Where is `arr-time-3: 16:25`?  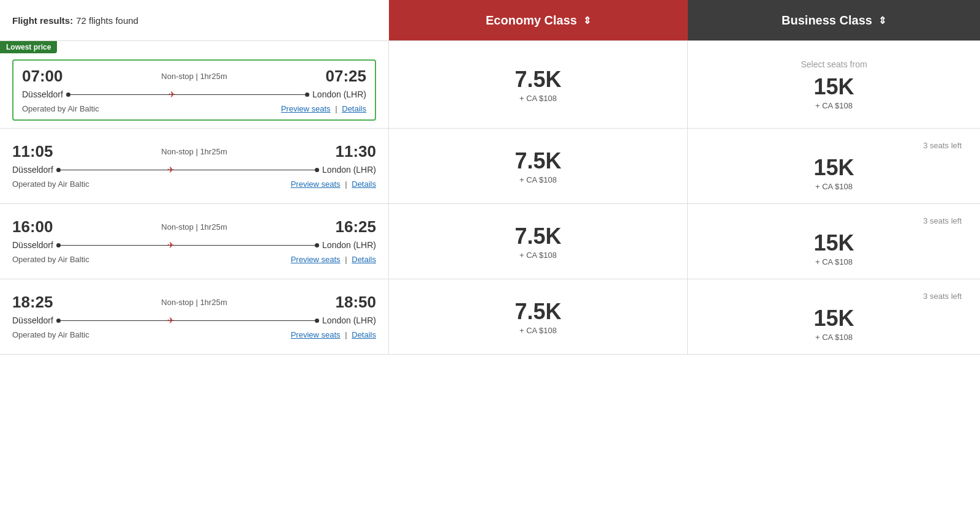
arr-time-3: 16:25 is located at coordinates (356, 227).